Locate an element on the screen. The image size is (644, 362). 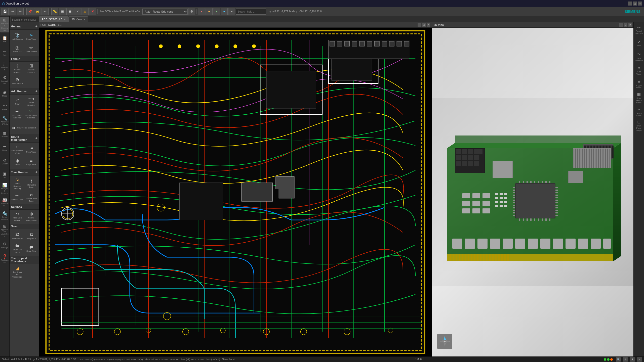
maximize-button: □ is located at coordinates (635, 4).